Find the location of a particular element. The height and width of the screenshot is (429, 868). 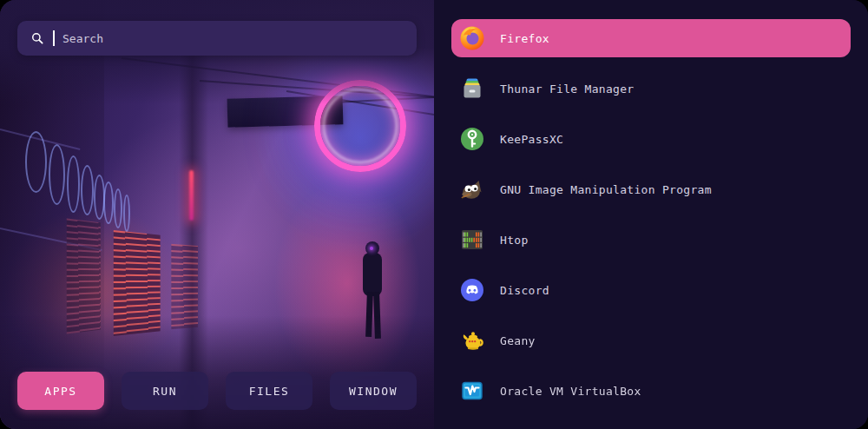

gimp-icon is located at coordinates (472, 189).